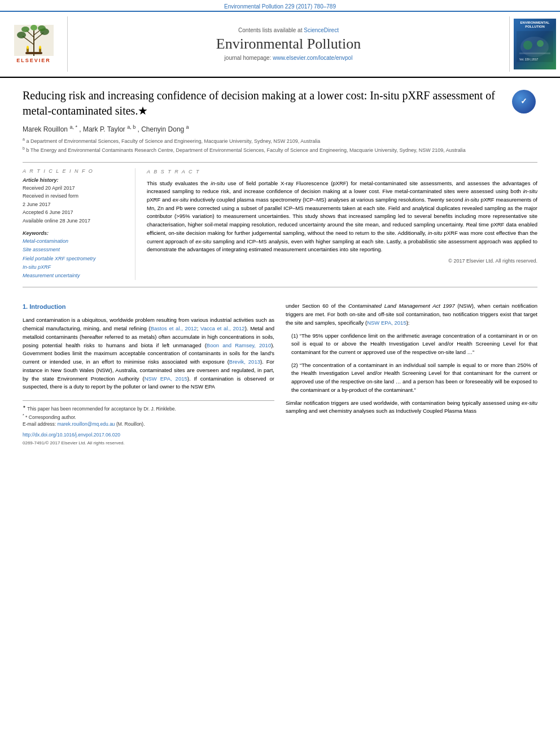 This screenshot has height=747, width=560. What do you see at coordinates (280, 7) in the screenshot?
I see `citation-text: Environmental Pollution 229 (2017) 780–7…` at bounding box center [280, 7].